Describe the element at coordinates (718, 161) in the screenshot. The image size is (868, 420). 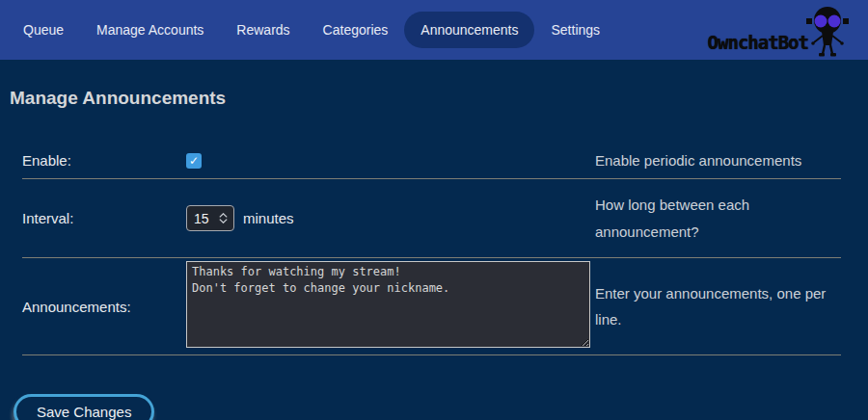
I see `enable-description: Enable periodic announcements` at that location.